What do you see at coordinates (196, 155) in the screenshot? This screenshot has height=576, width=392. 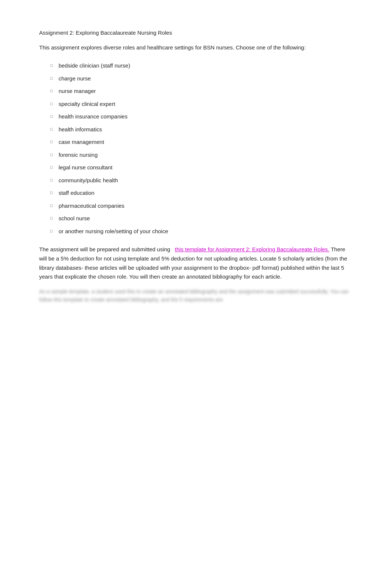 I see `list-item: forensic nursing` at bounding box center [196, 155].